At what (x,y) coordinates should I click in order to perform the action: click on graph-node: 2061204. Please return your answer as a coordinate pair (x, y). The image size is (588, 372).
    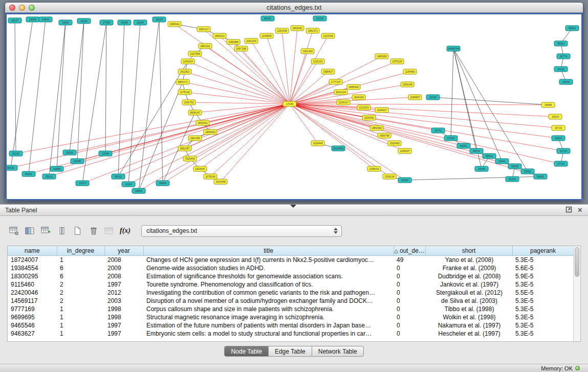
    Looking at the image, I should click on (251, 41).